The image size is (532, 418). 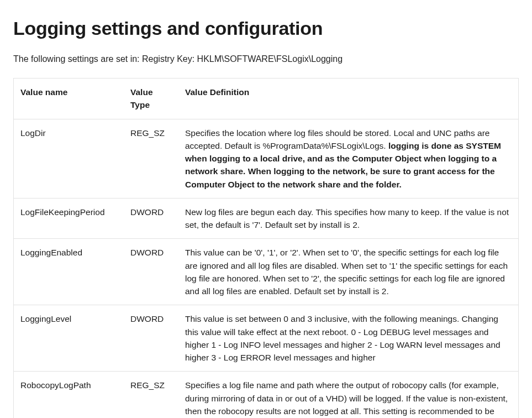 What do you see at coordinates (69, 272) in the screenshot?
I see `cell-name: LoggingEnabled` at bounding box center [69, 272].